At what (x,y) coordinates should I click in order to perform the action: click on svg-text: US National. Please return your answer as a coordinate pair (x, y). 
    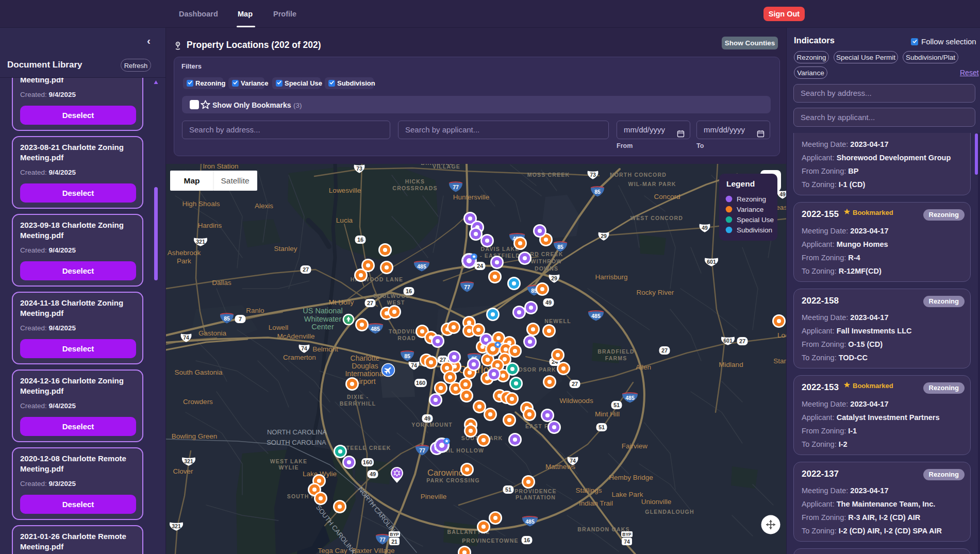
    Looking at the image, I should click on (323, 311).